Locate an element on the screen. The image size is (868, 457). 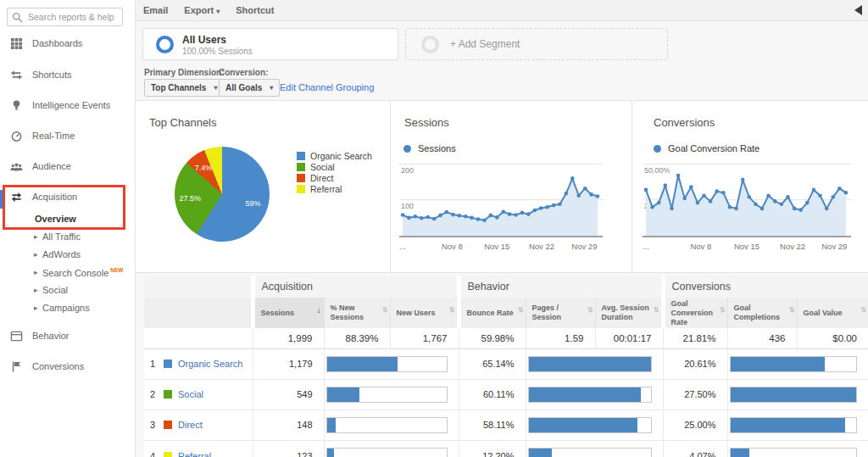
x-axis-tick: ... is located at coordinates (646, 246).